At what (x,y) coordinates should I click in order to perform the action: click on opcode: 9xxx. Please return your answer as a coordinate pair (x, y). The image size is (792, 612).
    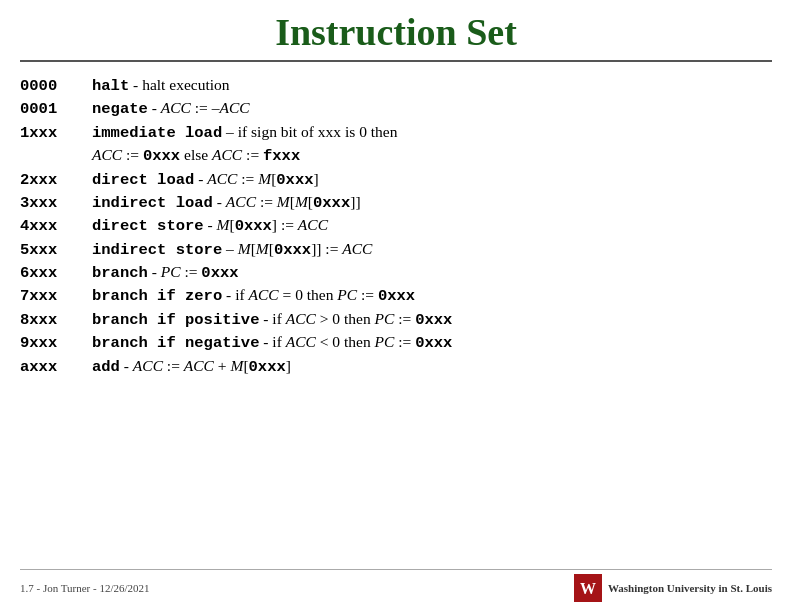
    Looking at the image, I should click on (56, 344).